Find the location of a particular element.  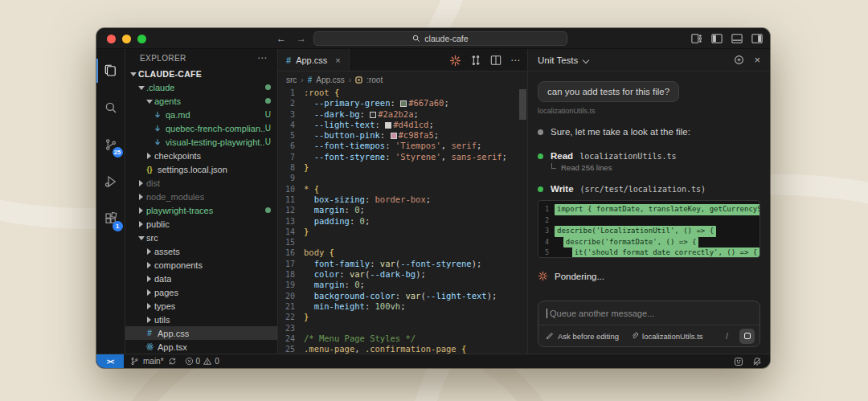

customize-layout-icon is located at coordinates (697, 39).